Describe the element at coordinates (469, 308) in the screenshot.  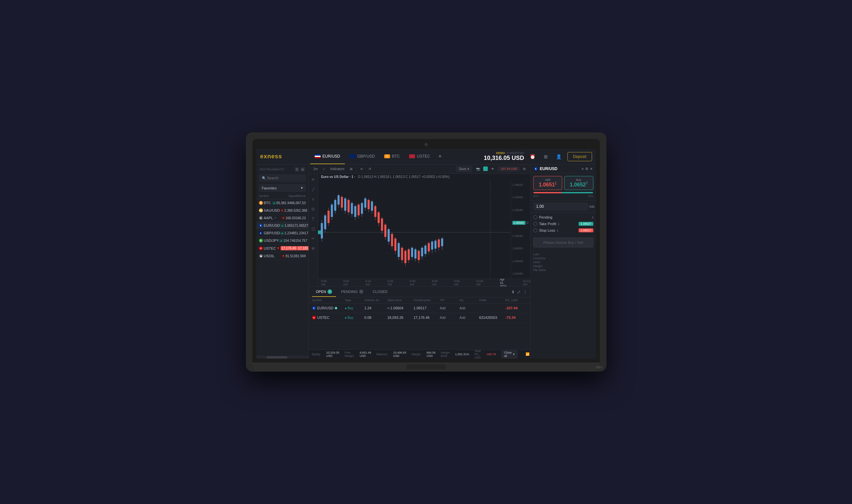
I see `pos-sl-eurusd: Add` at that location.